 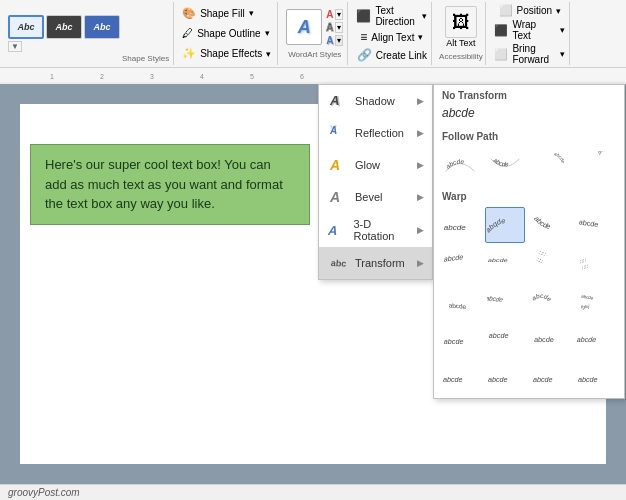 What do you see at coordinates (376, 101) in the screenshot?
I see `menu-item-shadow: A A Shadow ▶` at bounding box center [376, 101].